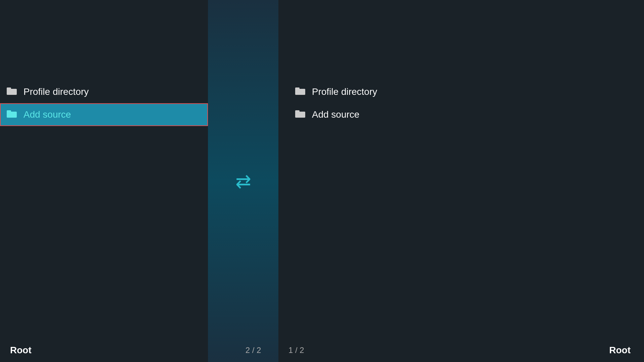  Describe the element at coordinates (322, 350) in the screenshot. I see `footer: Root 2 / 2 1 / 2 Root` at that location.